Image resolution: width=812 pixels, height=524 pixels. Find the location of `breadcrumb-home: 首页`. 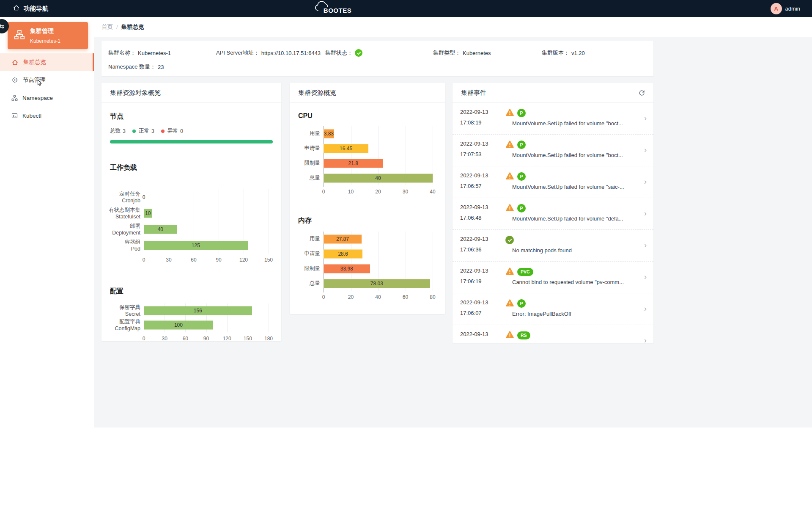

breadcrumb-home: 首页 is located at coordinates (107, 27).